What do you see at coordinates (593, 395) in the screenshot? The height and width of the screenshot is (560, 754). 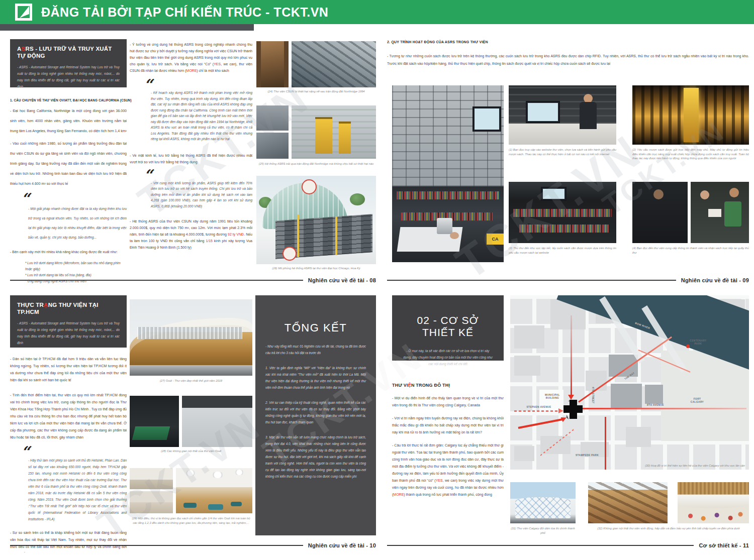 I see `map-label-4th-street: 4TH STREET` at bounding box center [593, 395].